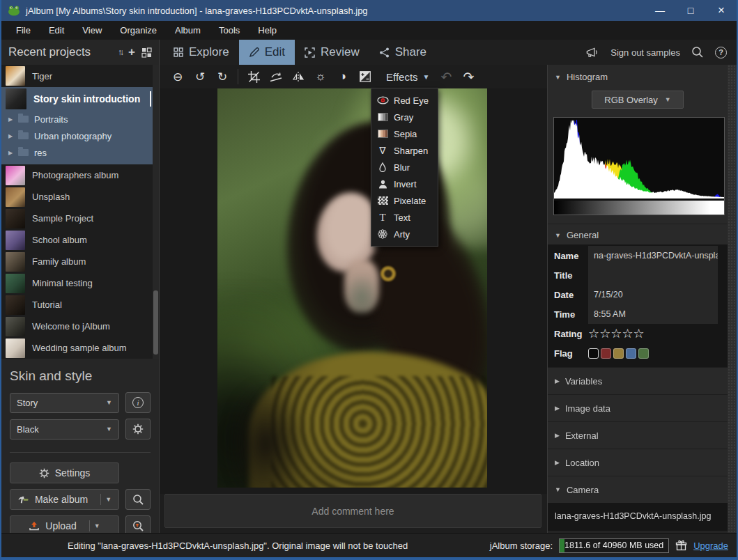 Image resolution: width=738 pixels, height=560 pixels. I want to click on project-item-school-album: School album, so click(80, 240).